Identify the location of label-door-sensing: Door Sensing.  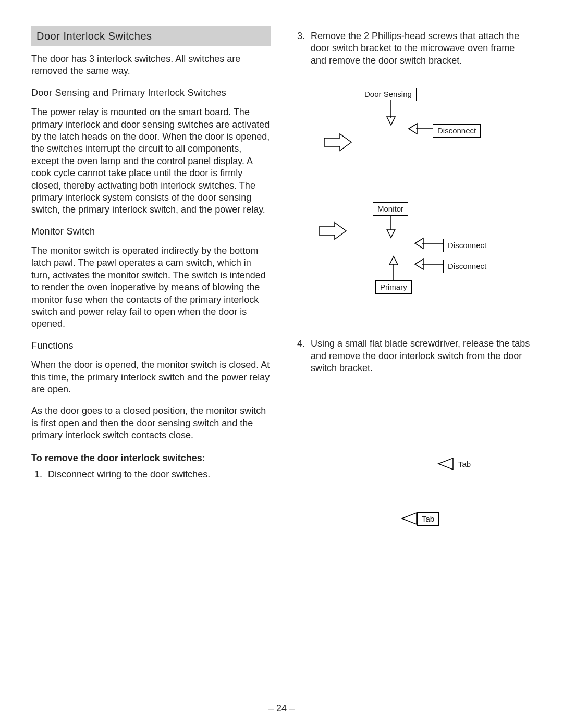
(388, 94).